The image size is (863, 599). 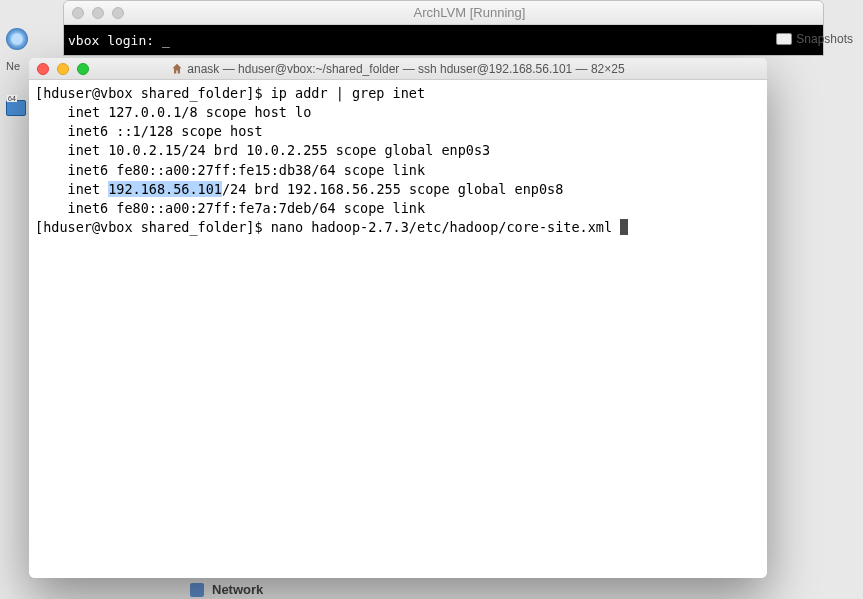 I want to click on terminal-line: [hduser@vbox shared_folder]$ nano hadoop…, so click(x=398, y=228).